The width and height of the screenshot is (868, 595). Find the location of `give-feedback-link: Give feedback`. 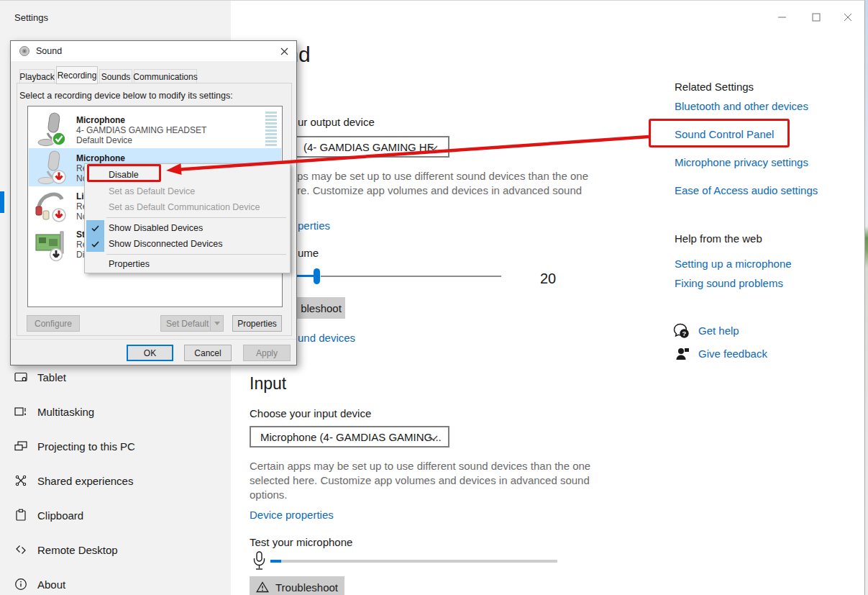

give-feedback-link: Give feedback is located at coordinates (733, 354).